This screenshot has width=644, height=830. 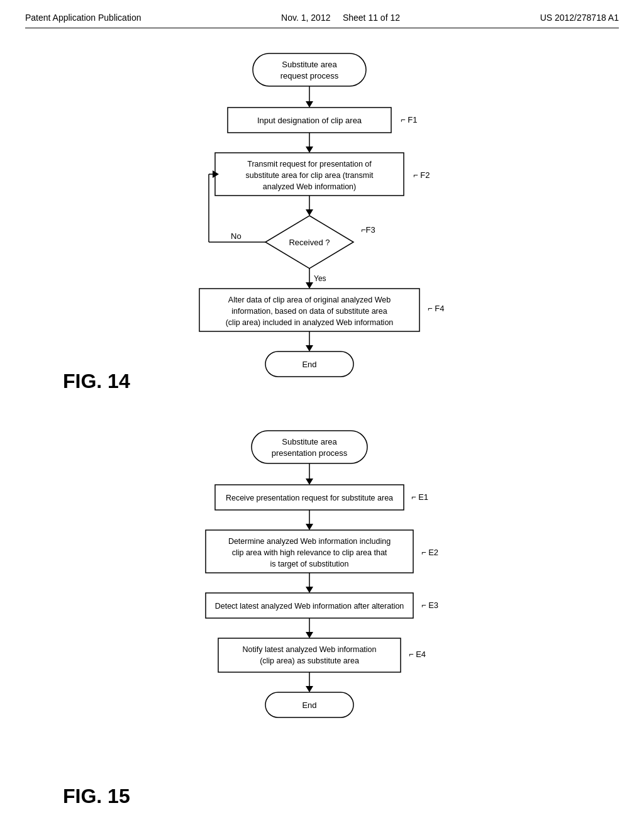 What do you see at coordinates (309, 650) in the screenshot?
I see `svg-text:Notify latest analyzed Web inf: Notify latest analyzed Web information` at bounding box center [309, 650].